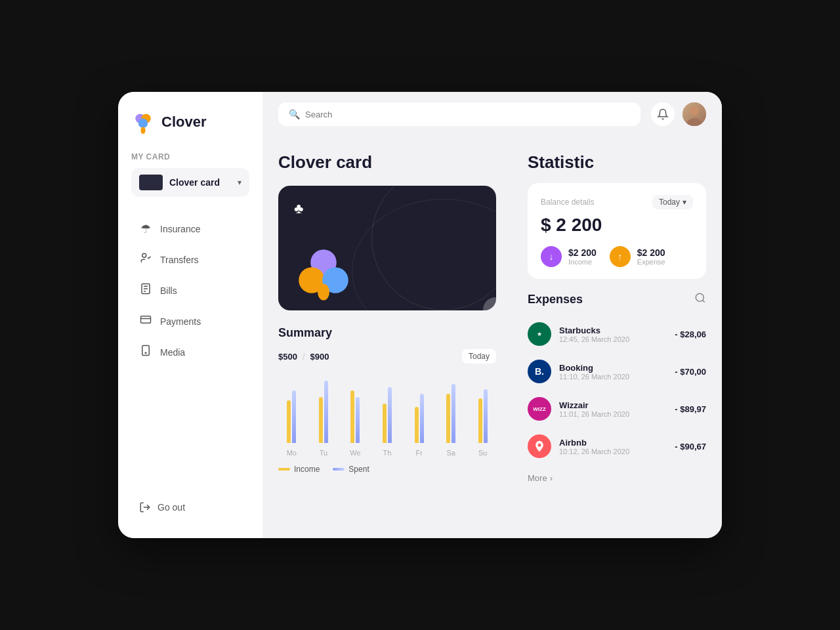 This screenshot has width=840, height=630. I want to click on balance-row: ↓ $2 200 Income ↑ $2 200 Expense, so click(617, 257).